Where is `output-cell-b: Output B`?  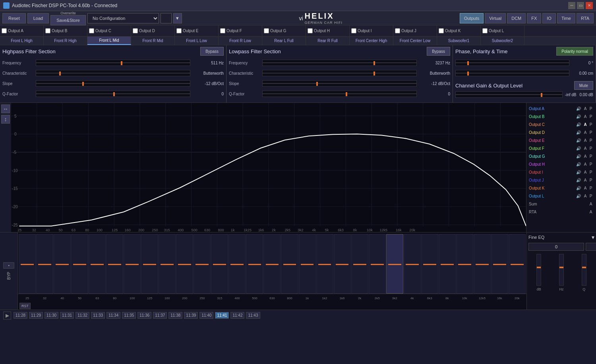
output-cell-b: Output B is located at coordinates (66, 31).